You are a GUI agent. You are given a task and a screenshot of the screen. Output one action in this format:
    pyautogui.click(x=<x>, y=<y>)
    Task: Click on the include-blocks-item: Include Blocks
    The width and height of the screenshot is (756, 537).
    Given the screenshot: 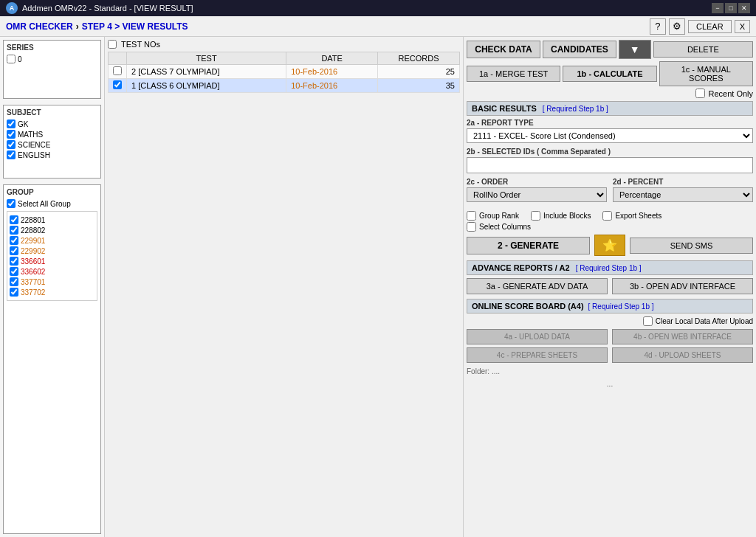 What is the action you would take?
    pyautogui.click(x=561, y=215)
    